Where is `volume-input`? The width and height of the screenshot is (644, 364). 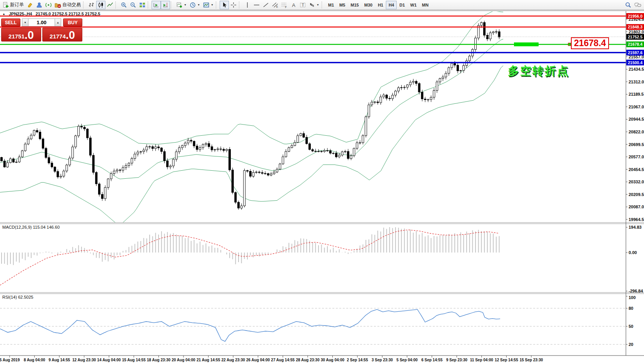
volume-input is located at coordinates (42, 22).